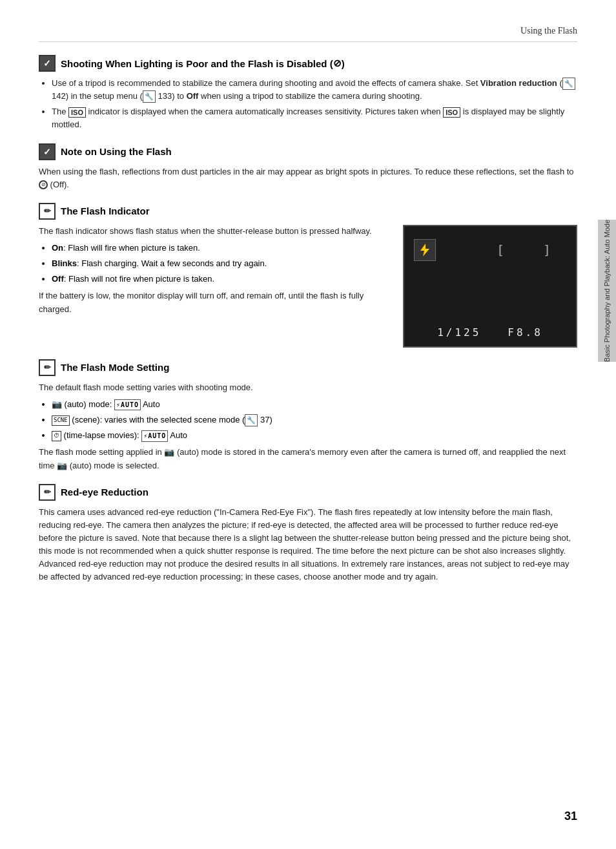 This screenshot has height=849, width=616. Describe the element at coordinates (47, 211) in the screenshot. I see `pencil-icon-1: ✏` at that location.